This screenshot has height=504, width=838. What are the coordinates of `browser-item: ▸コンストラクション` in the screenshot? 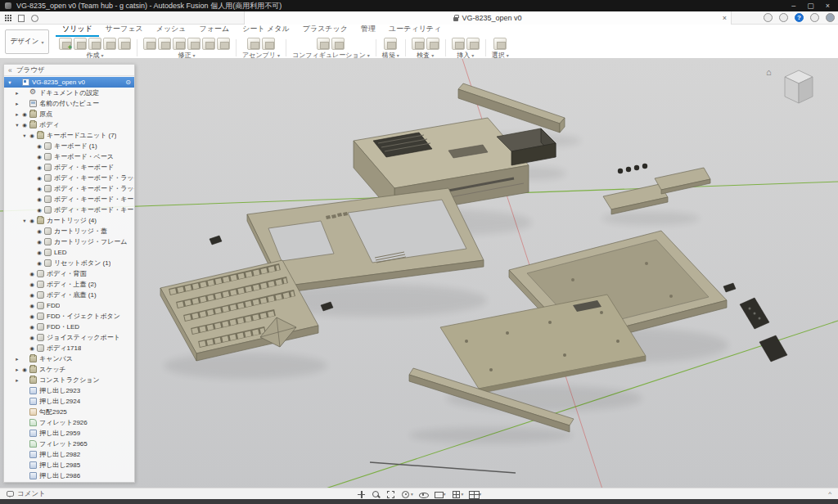 It's located at (69, 380).